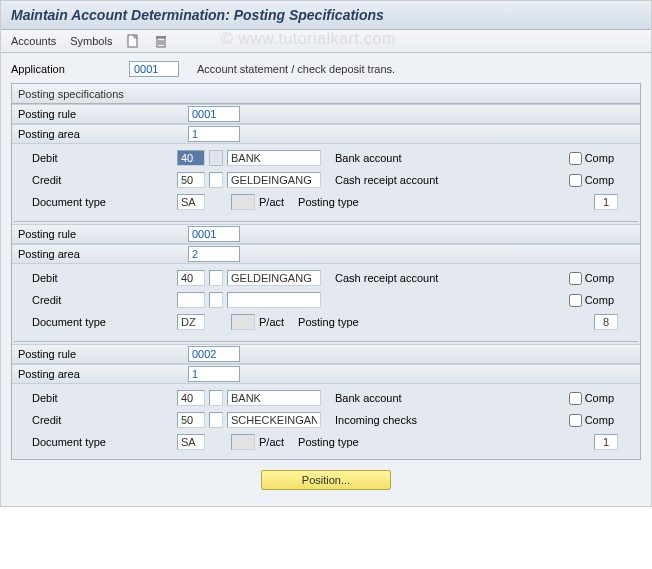 The image size is (652, 569). I want to click on application-desc: Account statement / check deposit trans., so click(296, 69).